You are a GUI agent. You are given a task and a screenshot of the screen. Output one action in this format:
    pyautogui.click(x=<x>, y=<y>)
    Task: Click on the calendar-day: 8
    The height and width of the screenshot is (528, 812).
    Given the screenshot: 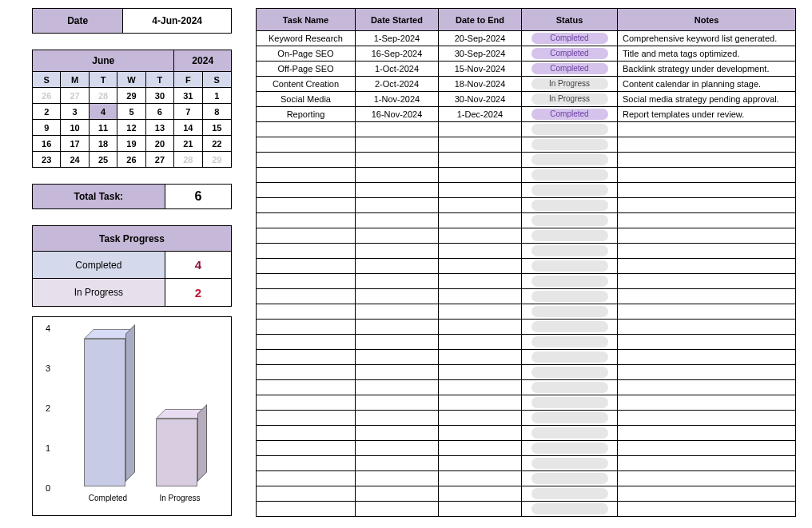 What is the action you would take?
    pyautogui.click(x=217, y=111)
    